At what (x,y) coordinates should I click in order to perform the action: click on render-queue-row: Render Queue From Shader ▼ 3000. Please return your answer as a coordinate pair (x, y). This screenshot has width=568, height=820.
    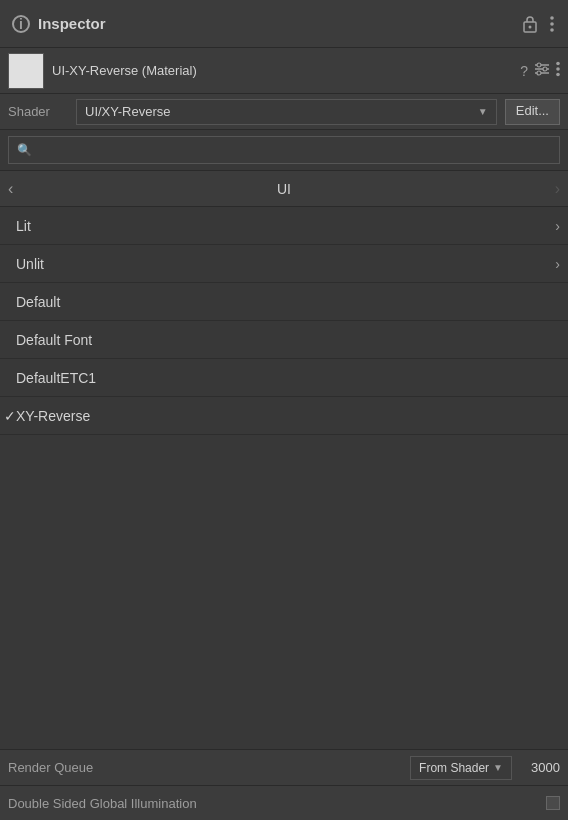
    Looking at the image, I should click on (284, 768).